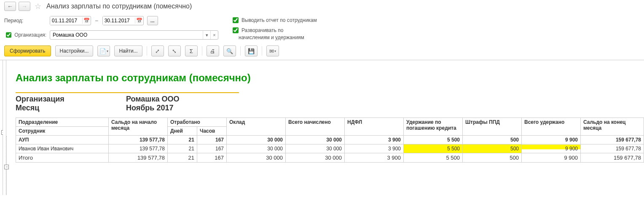 Image resolution: width=644 pixels, height=211 pixels. I want to click on report-title: Анализ зарплаты по сотрудникам (помесячн…, so click(325, 72).